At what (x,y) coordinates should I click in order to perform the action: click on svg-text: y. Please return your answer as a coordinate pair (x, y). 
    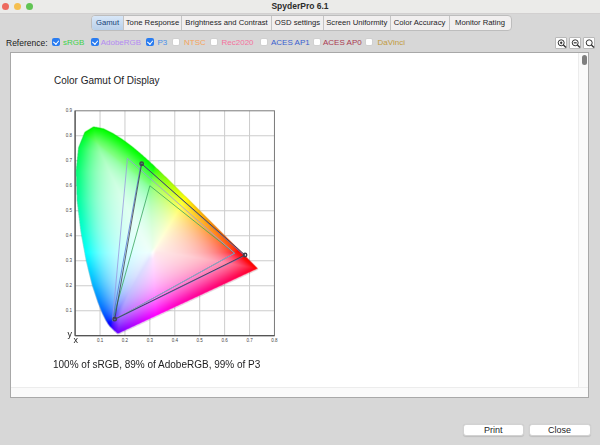
    Looking at the image, I should click on (70, 334).